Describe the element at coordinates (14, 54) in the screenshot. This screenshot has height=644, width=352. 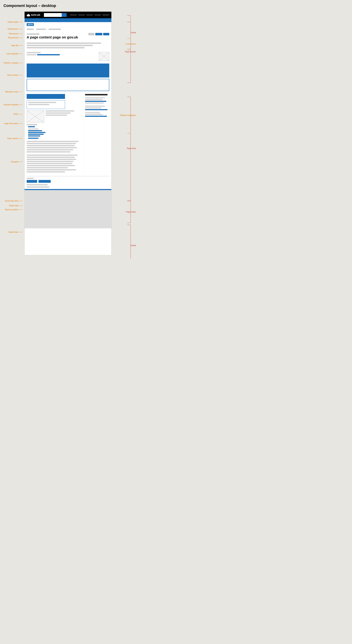
I see `label-lede-paragraph: Lede paragraph` at that location.